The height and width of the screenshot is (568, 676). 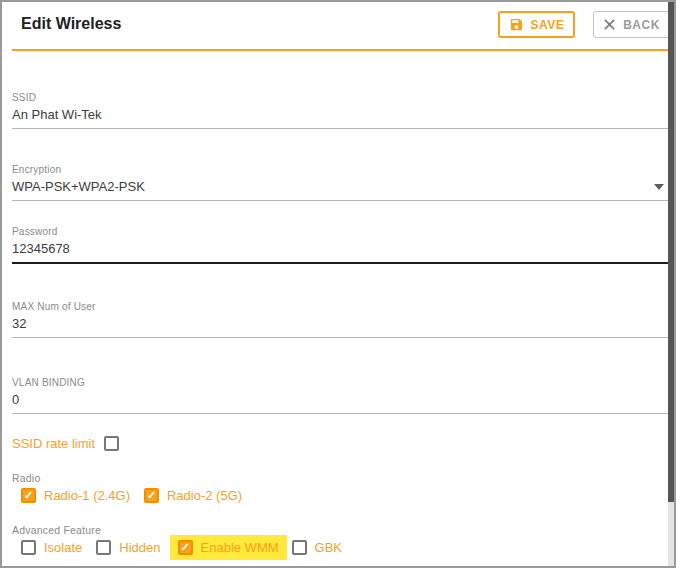 I want to click on enable-wmm-checkbox, so click(x=186, y=548).